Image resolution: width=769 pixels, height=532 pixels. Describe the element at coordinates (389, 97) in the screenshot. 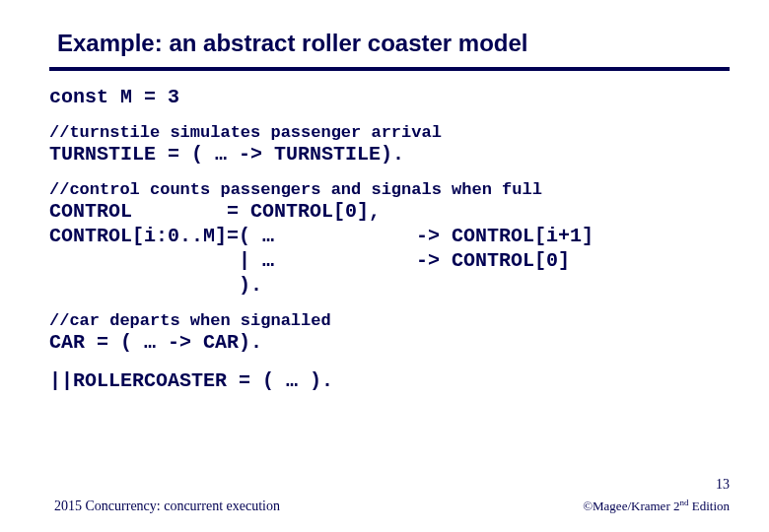

I see `const-line: const M = 3` at that location.